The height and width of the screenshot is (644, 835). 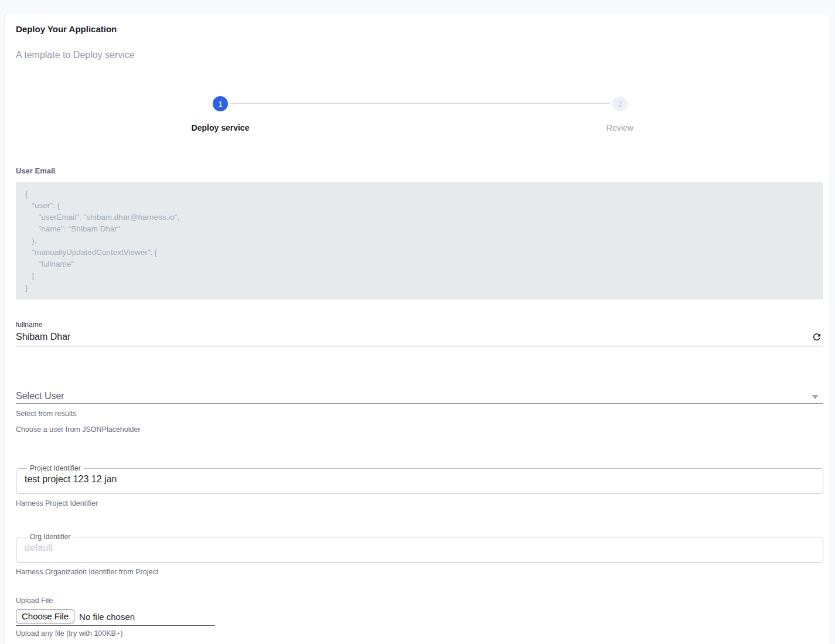 What do you see at coordinates (220, 104) in the screenshot?
I see `step-1-circle: 1` at bounding box center [220, 104].